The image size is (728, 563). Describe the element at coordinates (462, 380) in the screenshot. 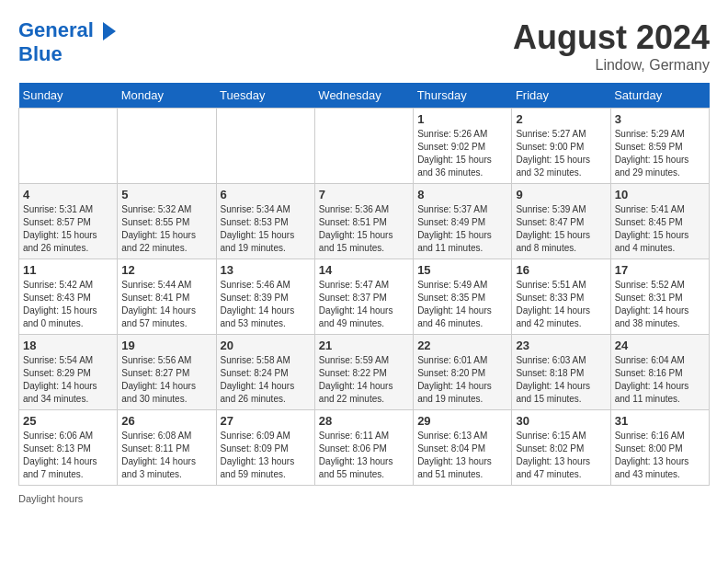

I see `day-info: Sunrise: 6:01 AM Sunset: 8:20 PM Dayligh…` at that location.